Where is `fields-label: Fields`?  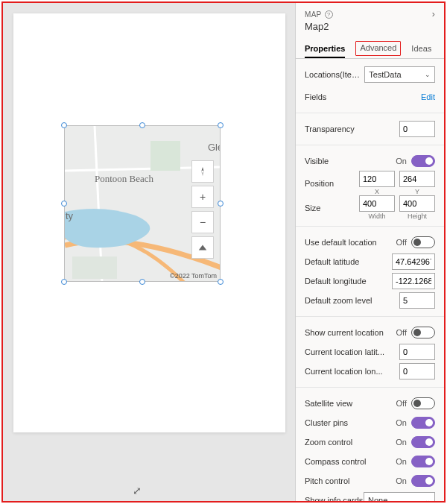
fields-label: Fields is located at coordinates (316, 97).